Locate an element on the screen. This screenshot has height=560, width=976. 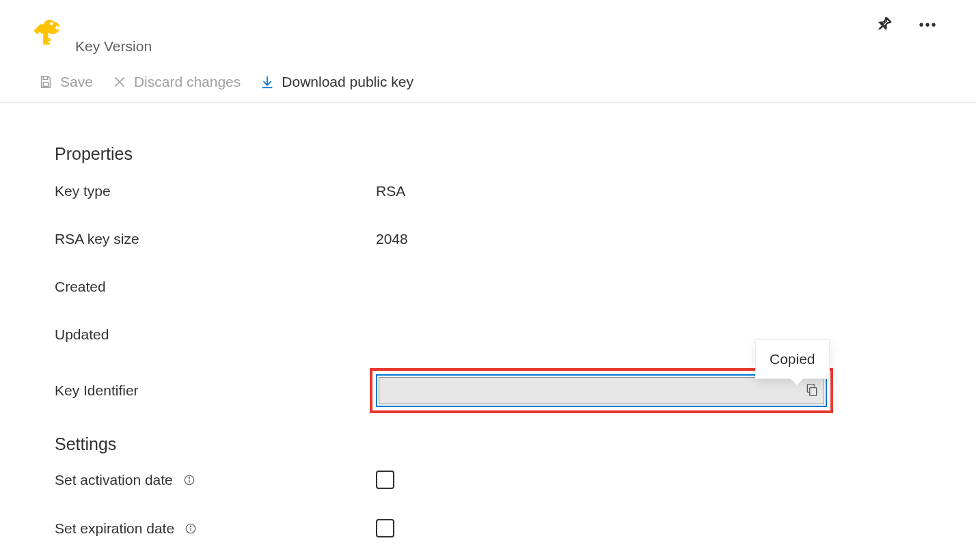
set-expiration-date-checkbox is located at coordinates (385, 529).